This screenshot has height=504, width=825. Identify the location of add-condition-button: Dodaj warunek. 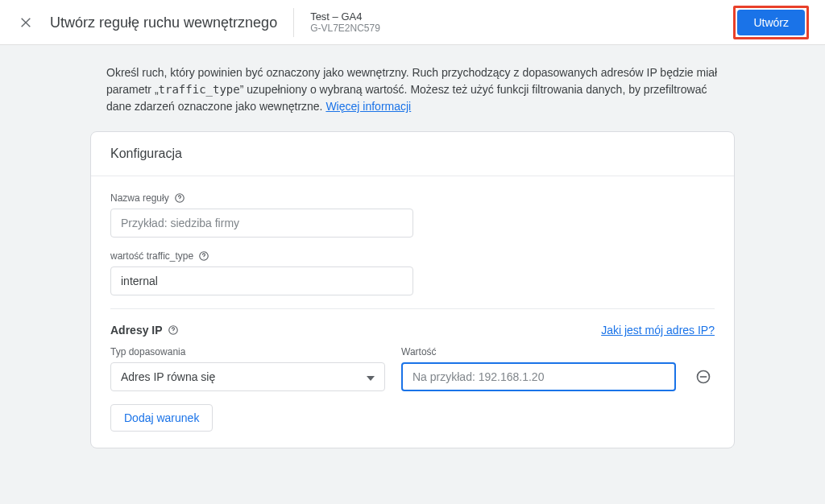
(161, 418).